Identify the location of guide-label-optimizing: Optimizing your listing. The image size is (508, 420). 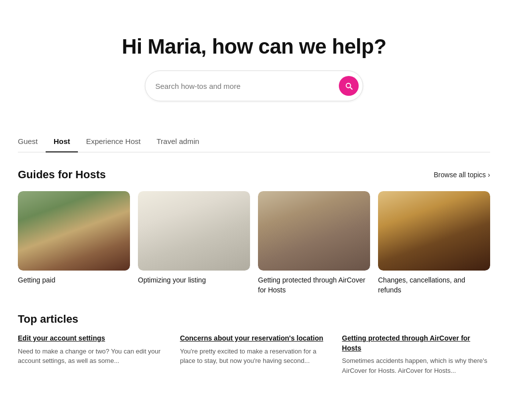
(194, 280).